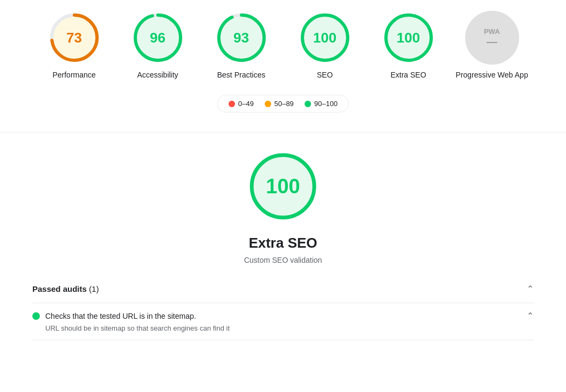 The image size is (566, 392). Describe the element at coordinates (325, 38) in the screenshot. I see `score-value-seo: 100` at that location.